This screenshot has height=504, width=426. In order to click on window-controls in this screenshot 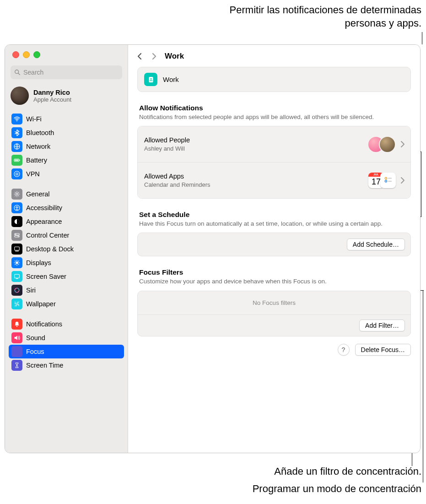, I will do `click(66, 54)`.